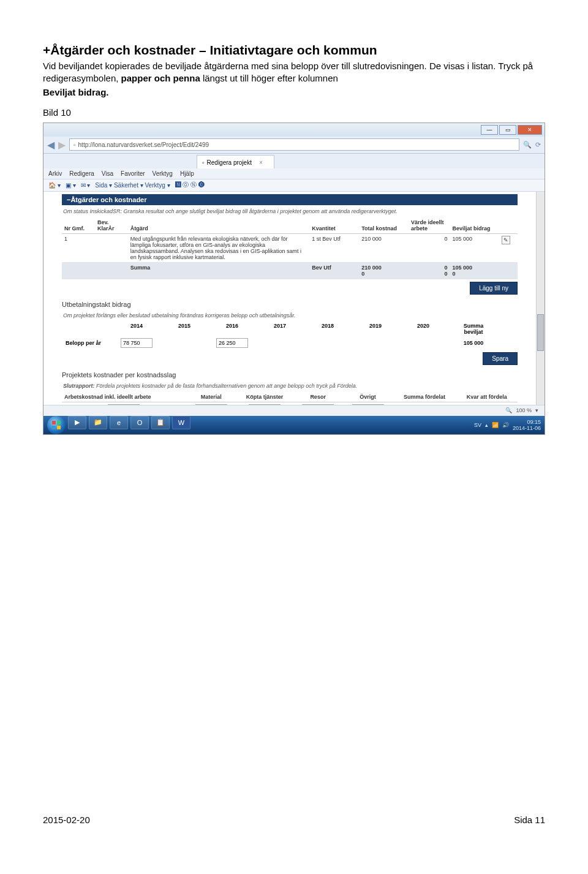 This screenshot has width=588, height=874. What do you see at coordinates (211, 397) in the screenshot?
I see `col-material: Material` at bounding box center [211, 397].